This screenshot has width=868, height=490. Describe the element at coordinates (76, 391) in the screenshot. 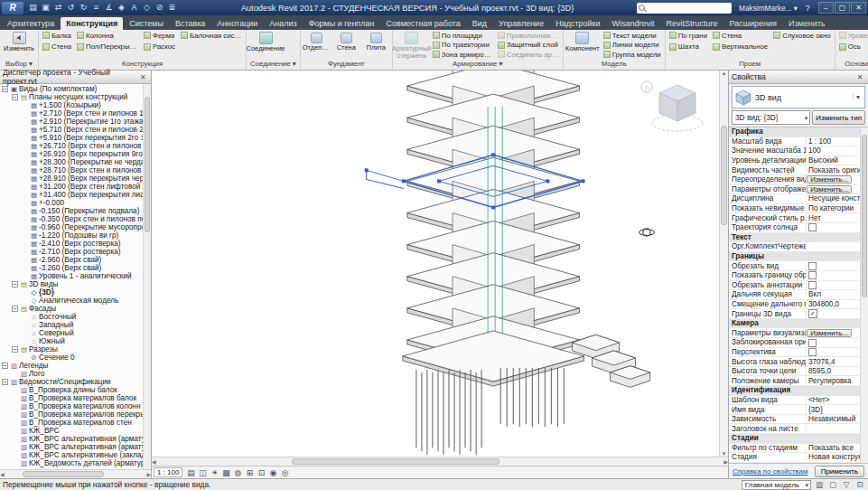

I see `tree-item: В_Проверка длины балок` at that location.